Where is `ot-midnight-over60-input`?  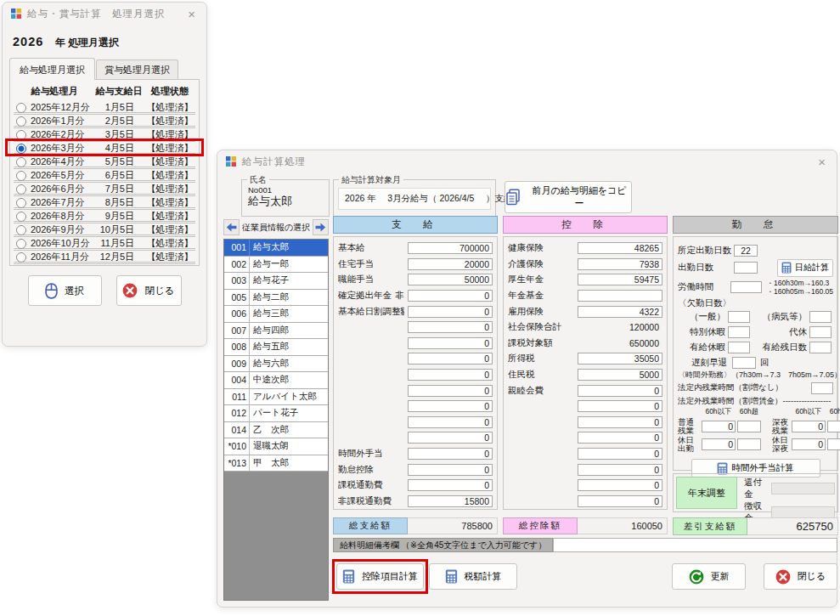
ot-midnight-over60-input is located at coordinates (834, 427).